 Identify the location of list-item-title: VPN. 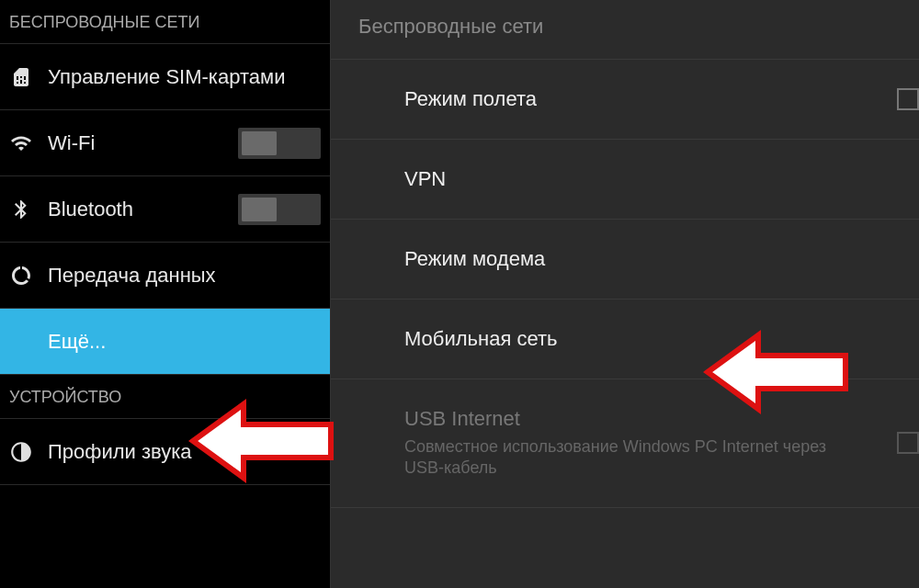
(625, 179).